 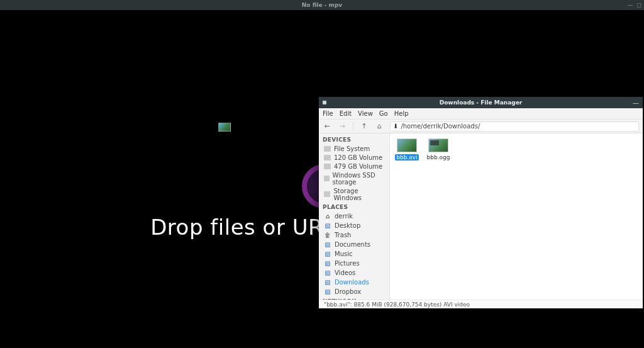 I want to click on menu-help: Help, so click(x=401, y=113).